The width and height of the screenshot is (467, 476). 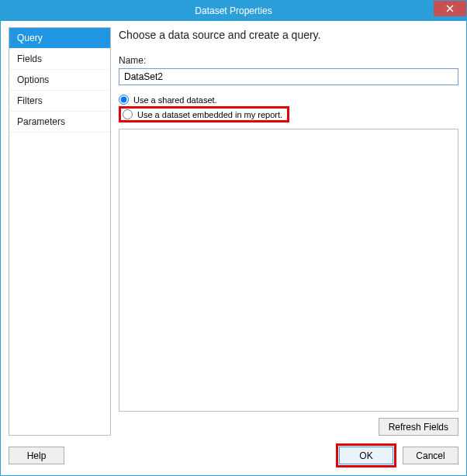 What do you see at coordinates (41, 122) in the screenshot?
I see `sidebar-item-label: Parameters` at bounding box center [41, 122].